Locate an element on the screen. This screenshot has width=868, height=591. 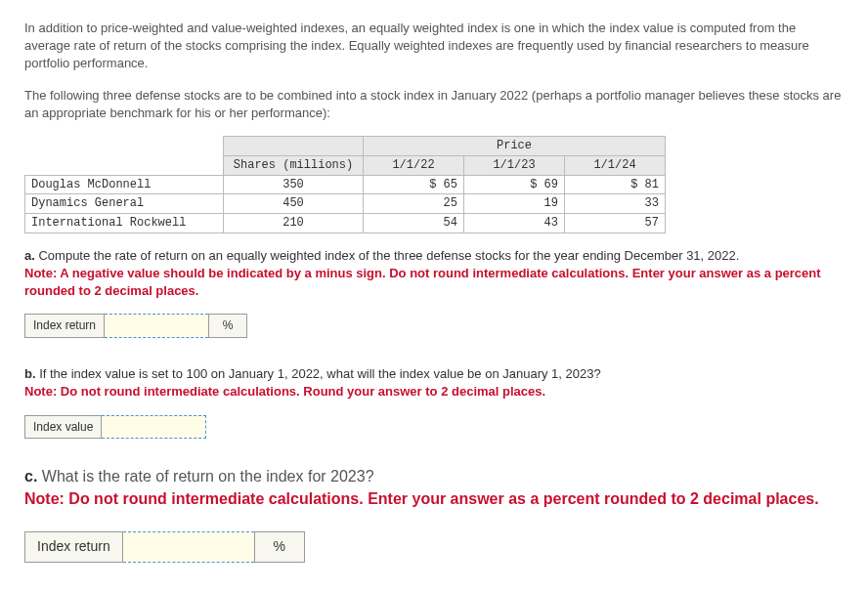
answer-b-row: Index value is located at coordinates (434, 428).